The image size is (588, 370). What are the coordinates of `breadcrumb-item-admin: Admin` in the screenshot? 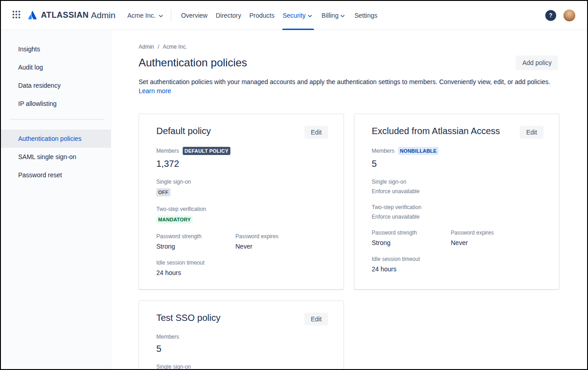 It's located at (146, 47).